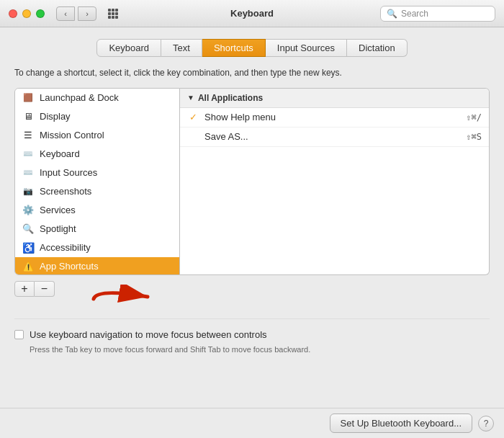 The height and width of the screenshot is (438, 504). Describe the element at coordinates (474, 137) in the screenshot. I see `shortcut-keys-save-as: ⇧⌘S` at that location.